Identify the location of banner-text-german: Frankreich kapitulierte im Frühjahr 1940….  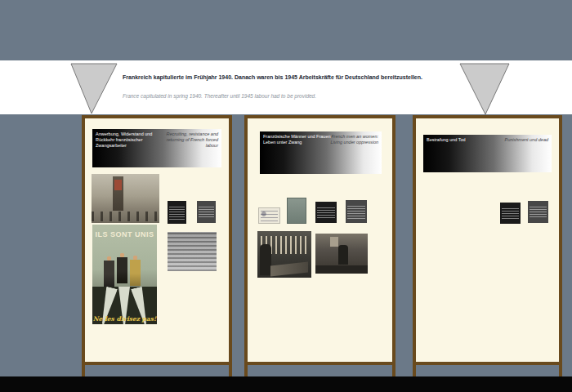
(319, 77).